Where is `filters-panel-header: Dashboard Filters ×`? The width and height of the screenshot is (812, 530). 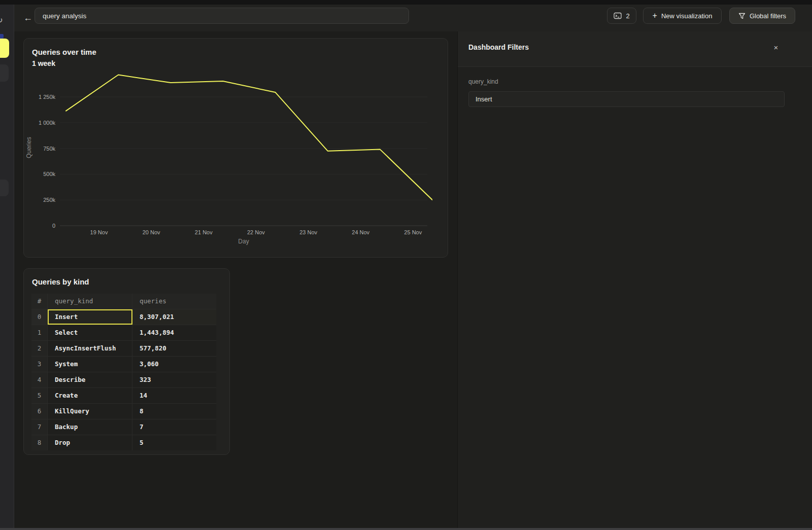
filters-panel-header: Dashboard Filters × is located at coordinates (635, 49).